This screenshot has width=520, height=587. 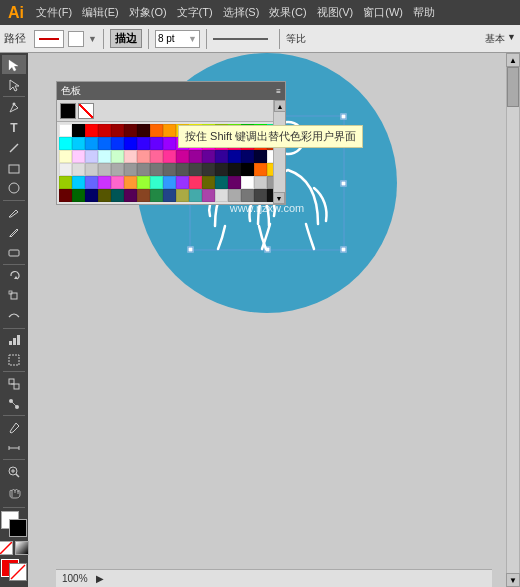 I want to click on transform-tool, so click(x=14, y=384).